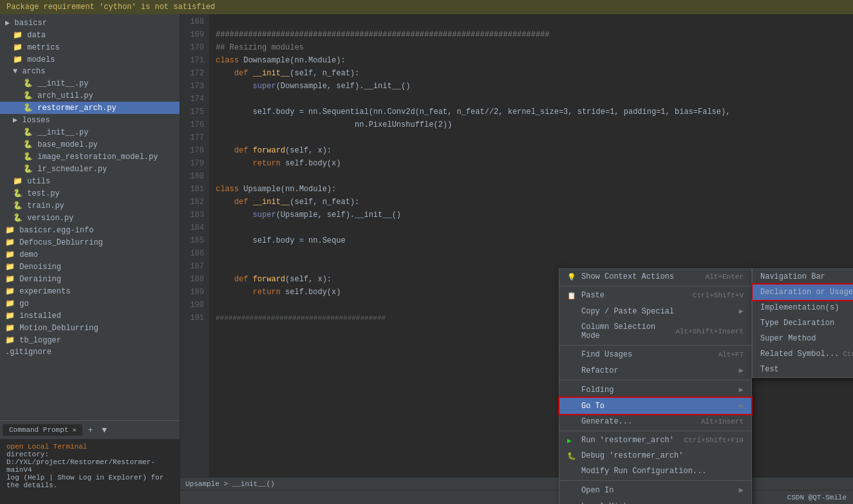 This screenshot has width=853, height=504. Describe the element at coordinates (90, 182) in the screenshot. I see `tree-item-utils: 📁 utils` at that location.